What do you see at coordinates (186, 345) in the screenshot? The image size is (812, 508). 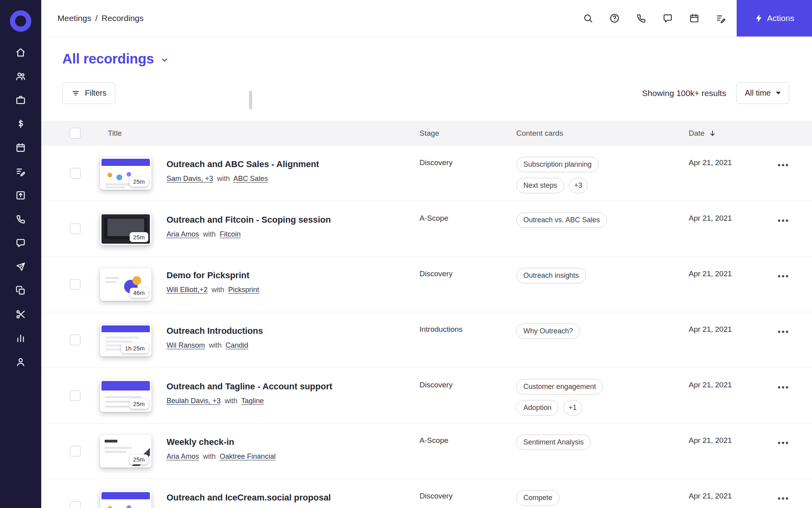 I see `participants-link: Wil Ransom` at bounding box center [186, 345].